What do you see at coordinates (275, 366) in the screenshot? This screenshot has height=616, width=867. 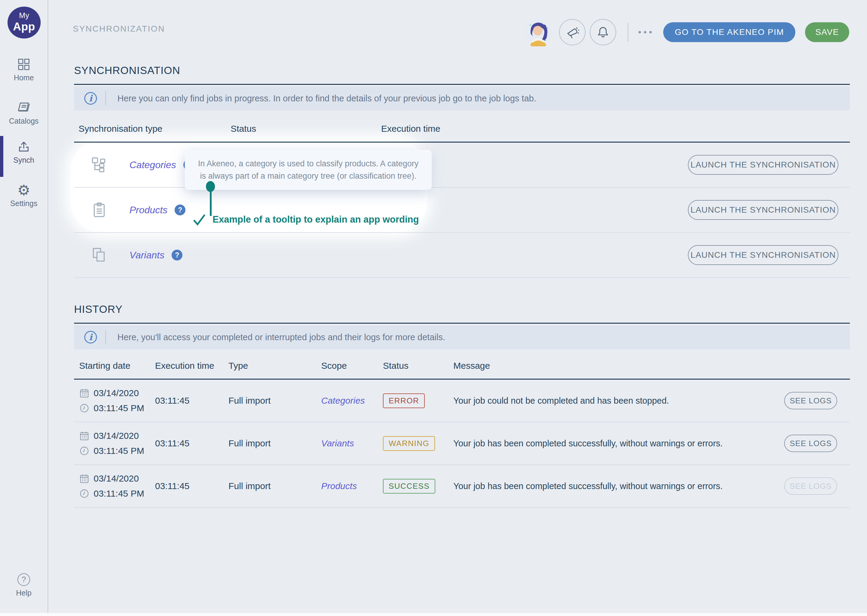 I see `column-header: Type` at bounding box center [275, 366].